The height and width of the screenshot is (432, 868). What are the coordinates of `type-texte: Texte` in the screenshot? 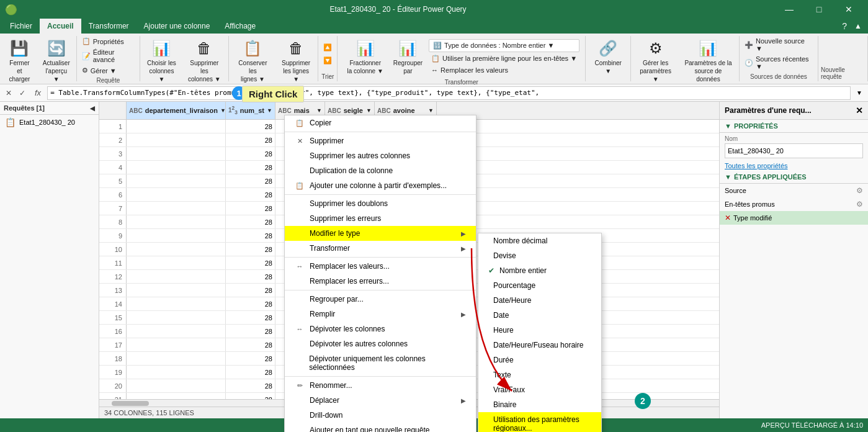 It's located at (540, 375).